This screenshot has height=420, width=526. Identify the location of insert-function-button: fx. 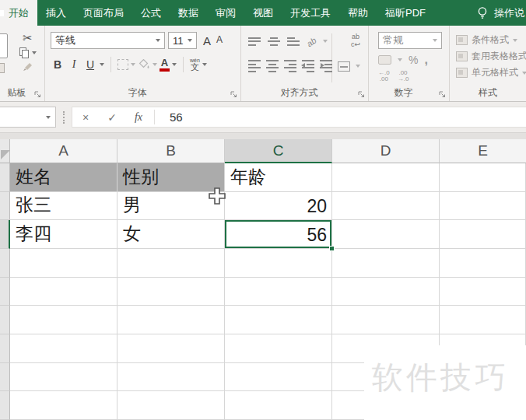
(139, 117).